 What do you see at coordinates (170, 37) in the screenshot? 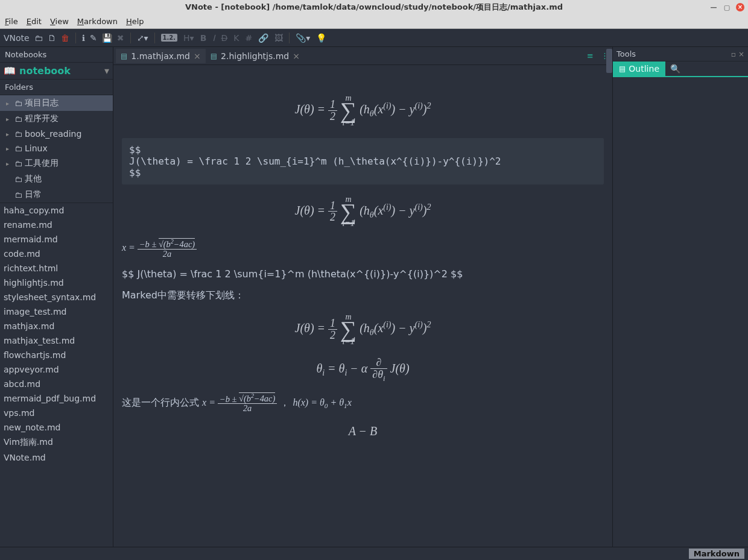
I see `heading-badge: 1.2.` at bounding box center [170, 37].